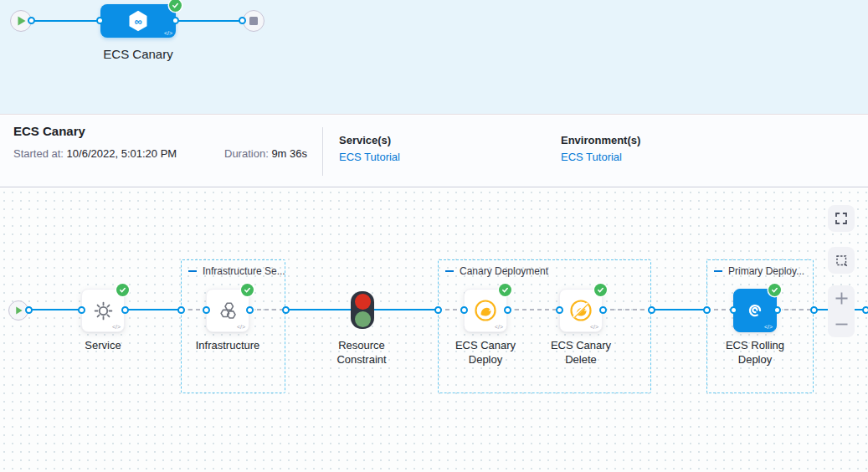 This screenshot has height=472, width=868. Describe the element at coordinates (841, 298) in the screenshot. I see `zoom-in-button` at that location.